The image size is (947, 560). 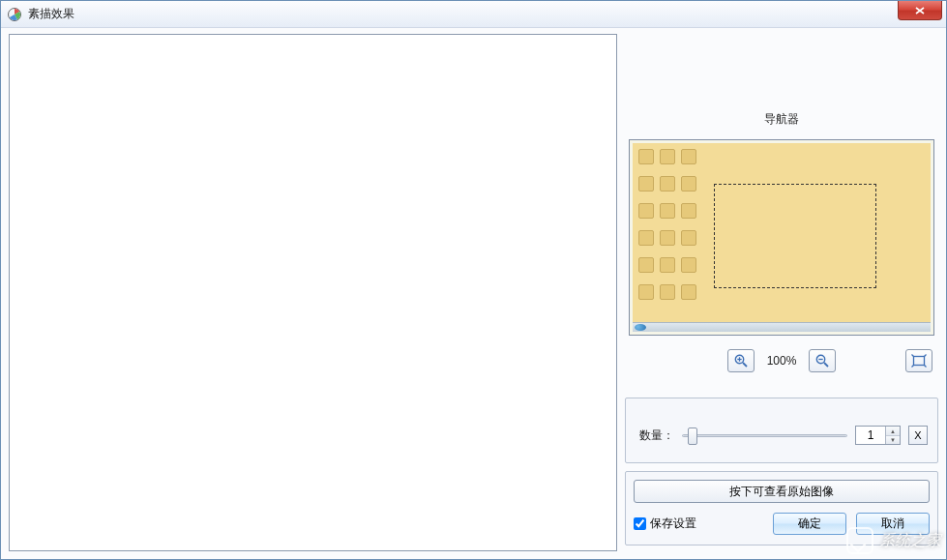 I want to click on parameters-panel: 数量： ▲ ▼ X, so click(x=782, y=430).